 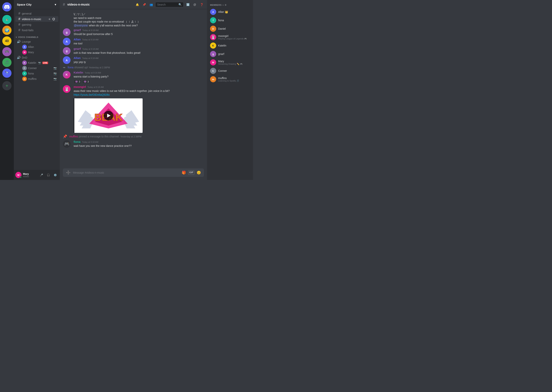 I want to click on member-name-fiona: fiona, so click(x=234, y=20).